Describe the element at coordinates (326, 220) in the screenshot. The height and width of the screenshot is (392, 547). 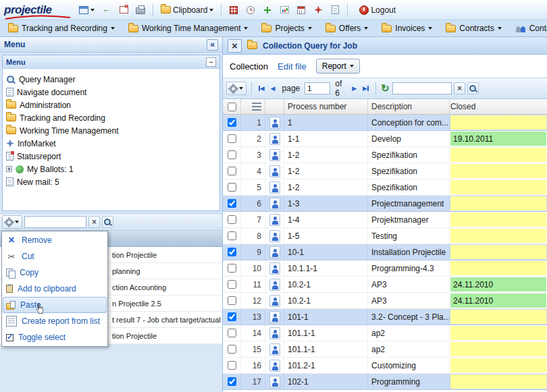
I see `process-number-cell: 1-4` at that location.